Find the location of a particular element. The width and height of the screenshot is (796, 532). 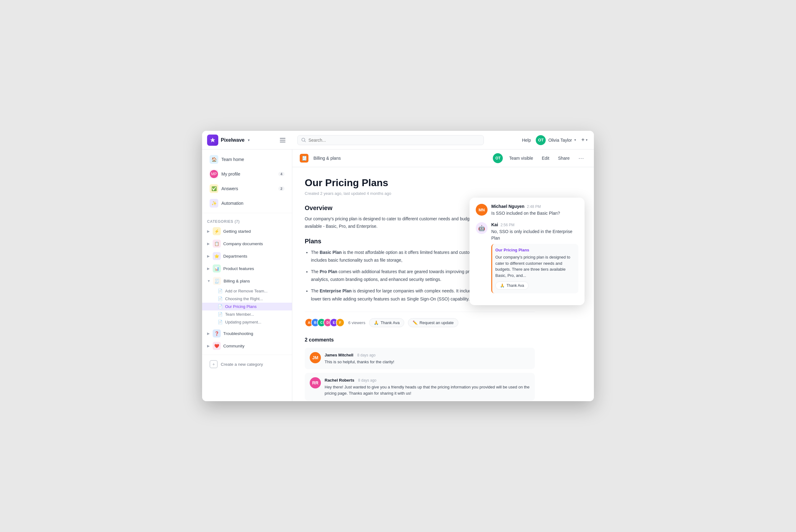

thank-ava-button: 🙏 Thank Ava is located at coordinates (387, 323).